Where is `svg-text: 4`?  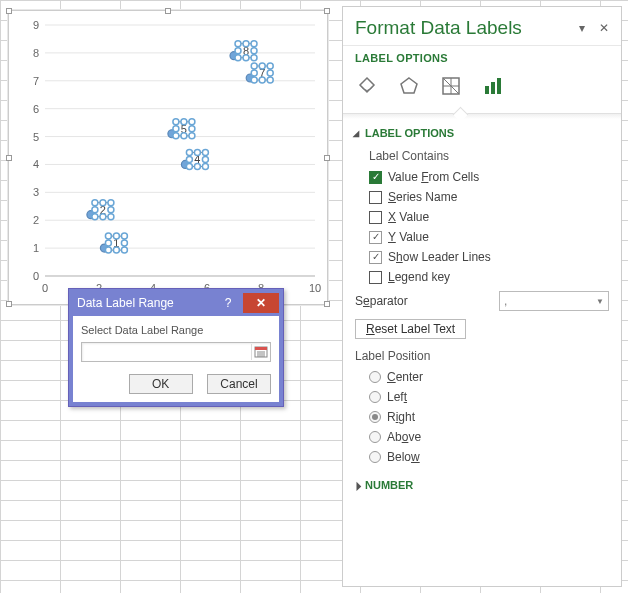 svg-text: 4 is located at coordinates (36, 164).